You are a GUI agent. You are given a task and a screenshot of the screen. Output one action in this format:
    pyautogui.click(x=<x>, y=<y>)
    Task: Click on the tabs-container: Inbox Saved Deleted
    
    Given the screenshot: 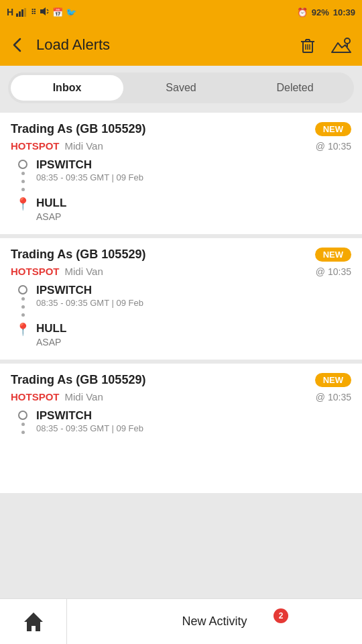 What is the action you would take?
    pyautogui.click(x=181, y=88)
    